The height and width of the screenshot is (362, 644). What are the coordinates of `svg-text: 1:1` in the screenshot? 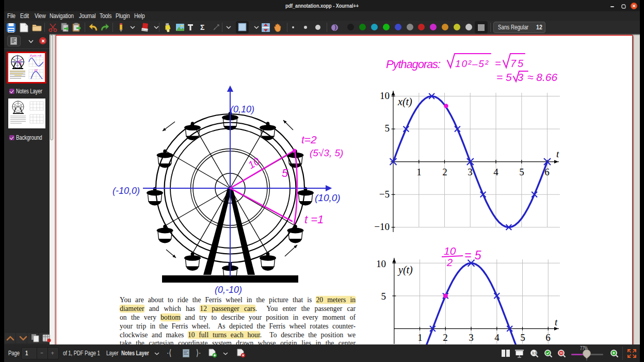 It's located at (535, 353).